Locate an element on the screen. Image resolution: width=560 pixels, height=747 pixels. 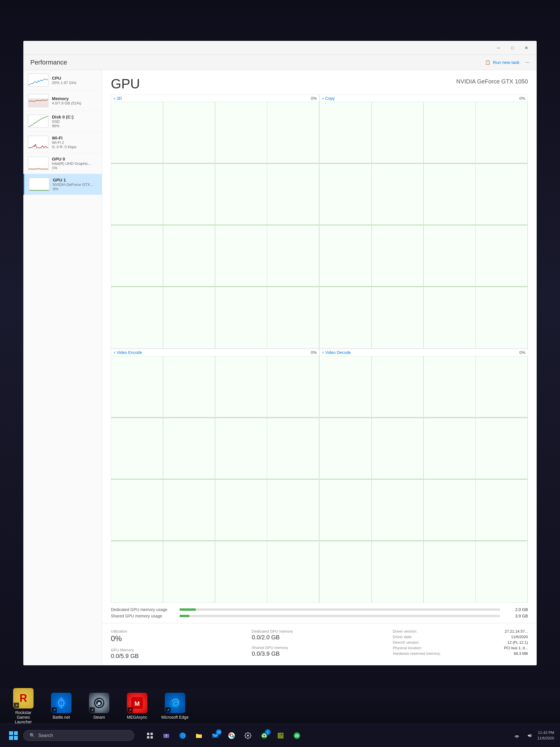
desktop-icon-rockstar: R ↗ Rockstar Games Launcher is located at coordinates (23, 706).